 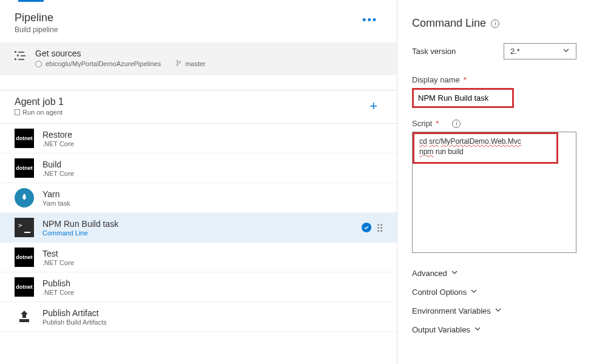 What do you see at coordinates (80, 224) in the screenshot?
I see `task-title: NPM Run Build task` at bounding box center [80, 224].